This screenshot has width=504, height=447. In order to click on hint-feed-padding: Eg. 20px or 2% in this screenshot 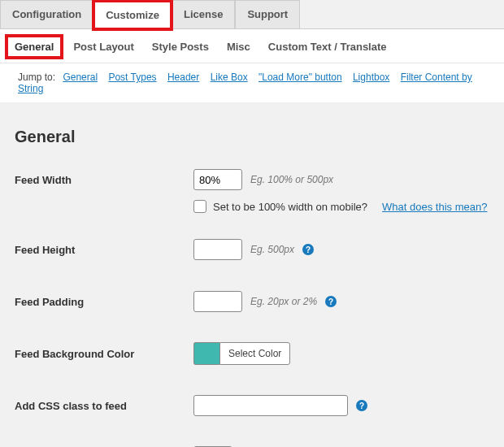, I will do `click(284, 302)`.